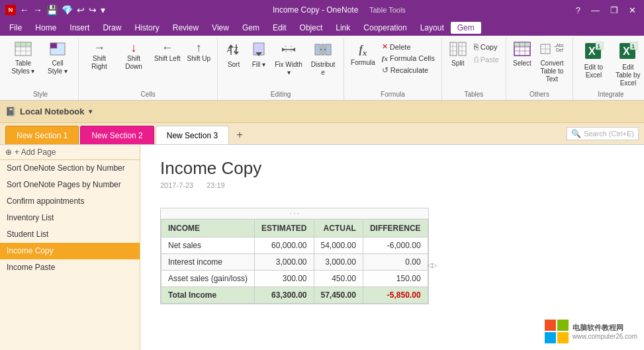 The height and width of the screenshot is (350, 644). I want to click on row-actual: 54,000.00, so click(338, 246).